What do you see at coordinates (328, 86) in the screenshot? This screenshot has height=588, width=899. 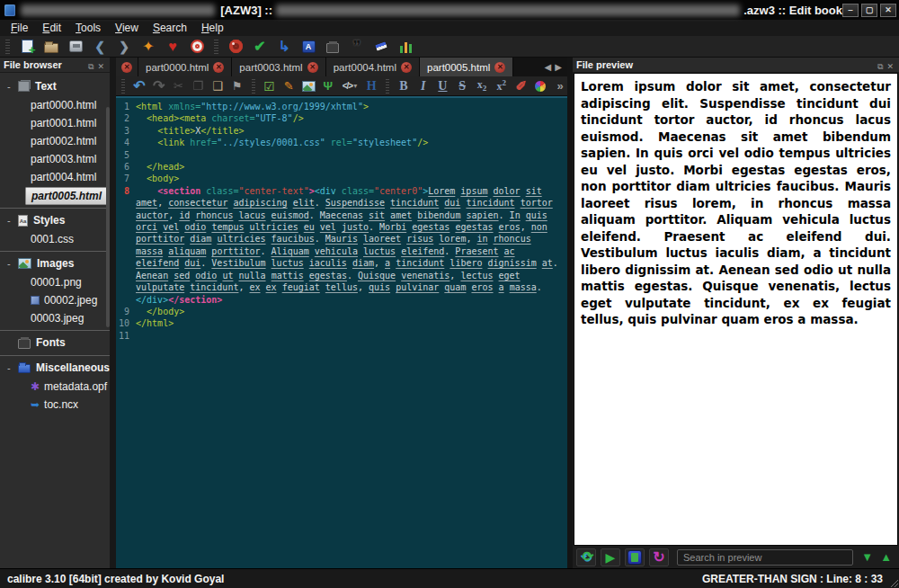 I see `insert-hyperlink-anchor-icon: Ψ` at bounding box center [328, 86].